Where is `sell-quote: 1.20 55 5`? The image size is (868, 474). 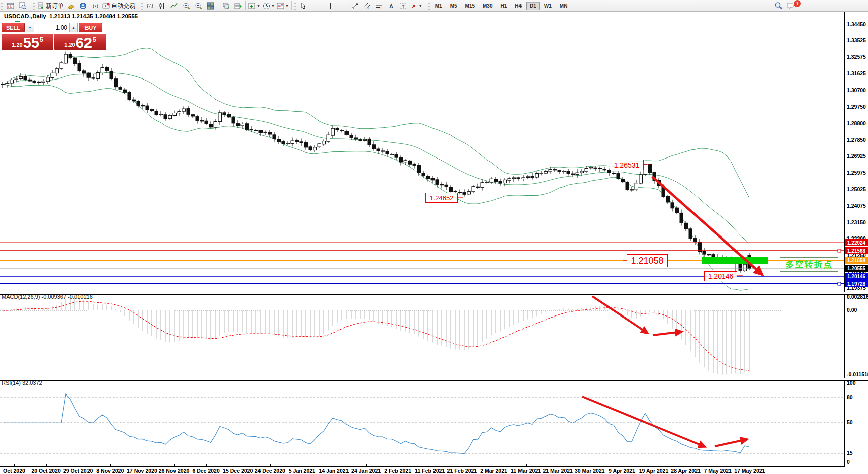 sell-quote: 1.20 55 5 is located at coordinates (27, 42).